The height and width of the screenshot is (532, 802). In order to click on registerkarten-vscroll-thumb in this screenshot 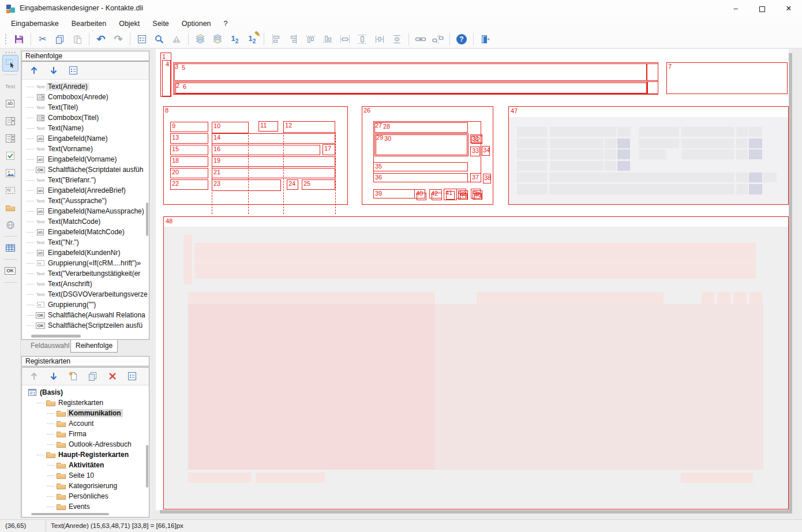, I will do `click(147, 466)`.